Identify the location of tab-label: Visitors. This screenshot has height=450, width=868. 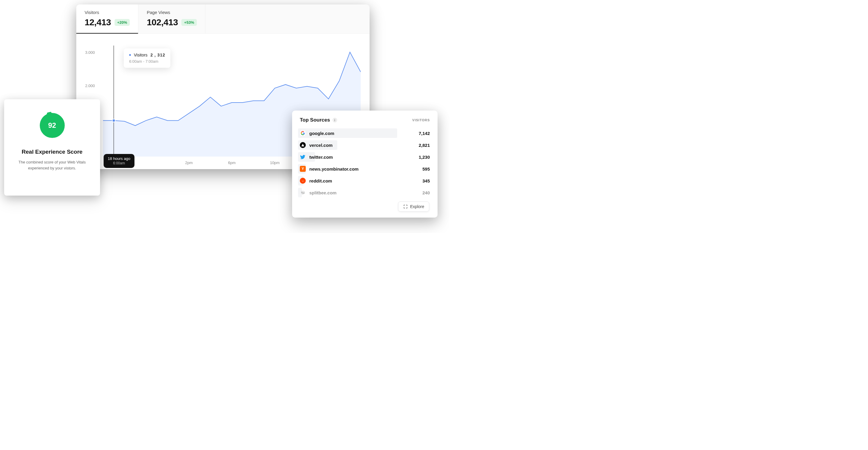
(107, 12).